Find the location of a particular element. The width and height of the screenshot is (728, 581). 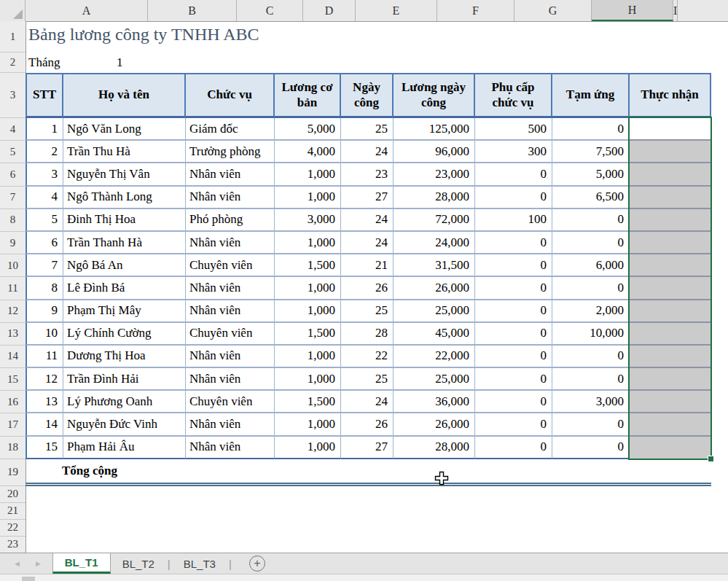

cell-day-salary: 25,000 is located at coordinates (434, 312).